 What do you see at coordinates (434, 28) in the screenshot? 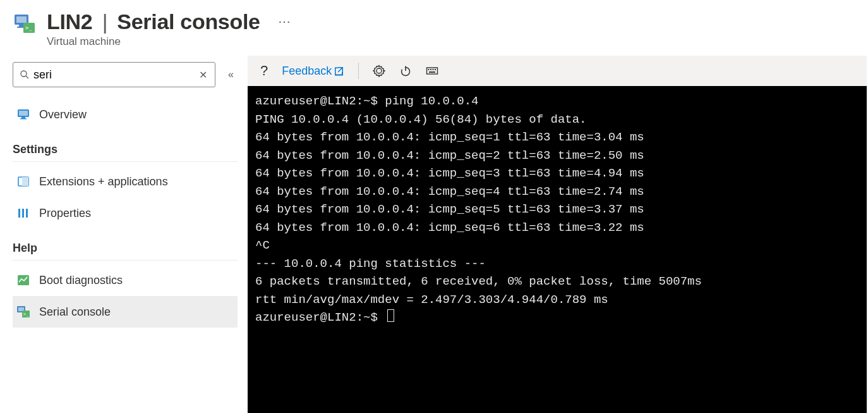
I see `blade-header: >_ LIN2 | Serial console ⋯ Virtual machi…` at bounding box center [434, 28].